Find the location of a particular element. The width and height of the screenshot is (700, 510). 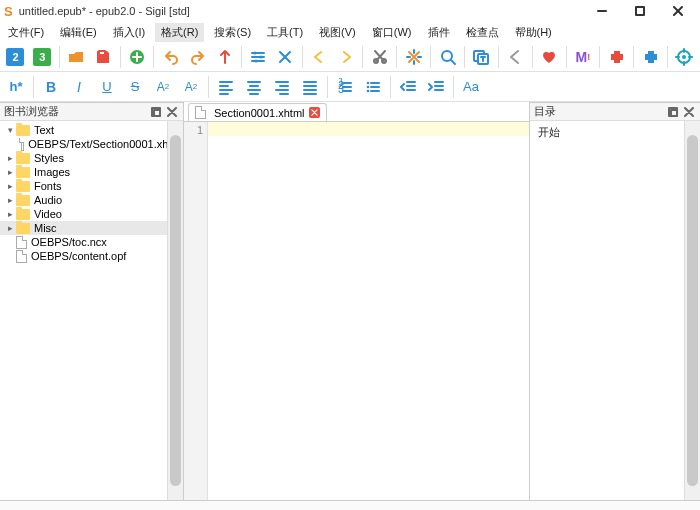

open-icon is located at coordinates (76, 57).